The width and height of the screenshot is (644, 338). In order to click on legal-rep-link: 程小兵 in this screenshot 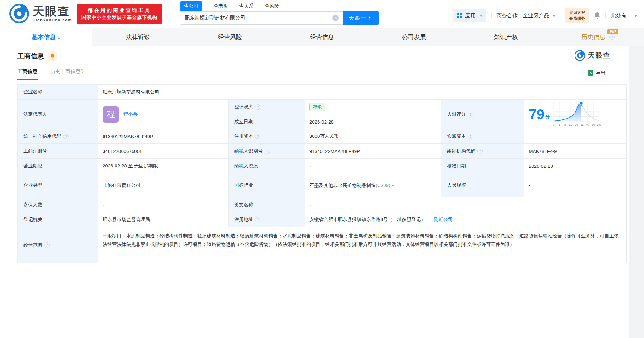, I will do `click(131, 114)`.